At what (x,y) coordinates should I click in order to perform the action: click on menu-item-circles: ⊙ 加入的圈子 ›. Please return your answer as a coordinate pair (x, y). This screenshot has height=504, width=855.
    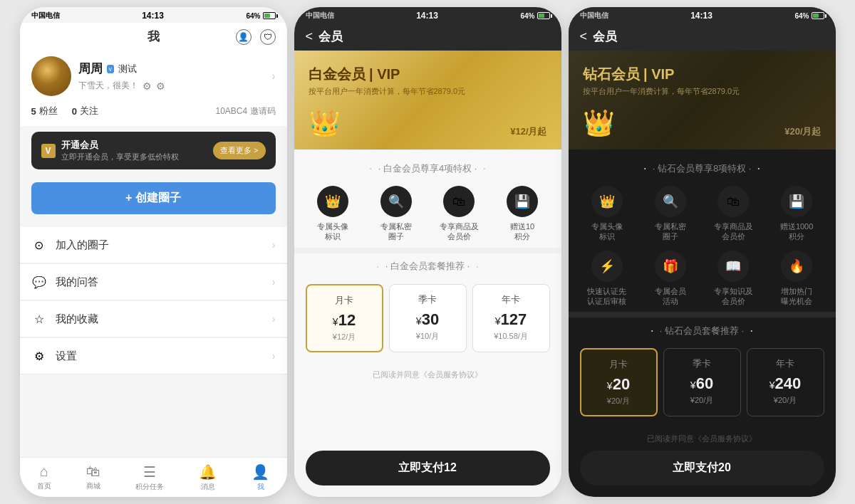
    Looking at the image, I should click on (154, 245).